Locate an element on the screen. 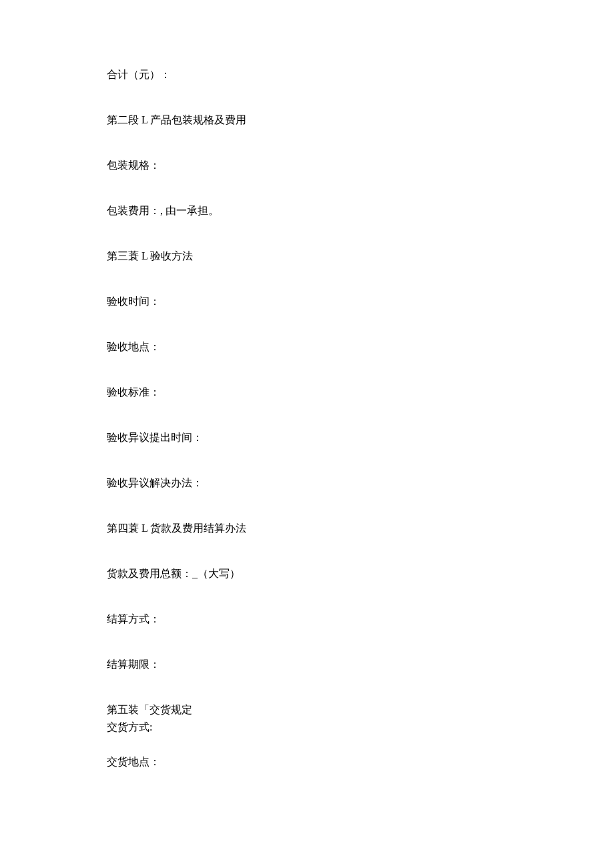 This screenshot has height=868, width=614. line-total-amount: 货款及费用总额：_（大写） is located at coordinates (307, 574).